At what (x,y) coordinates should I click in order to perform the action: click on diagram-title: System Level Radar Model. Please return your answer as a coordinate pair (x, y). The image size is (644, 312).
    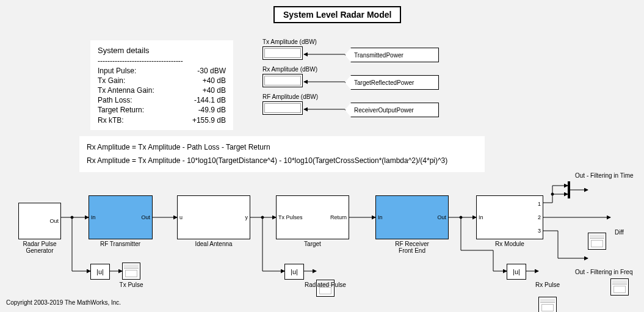
    Looking at the image, I should click on (337, 15).